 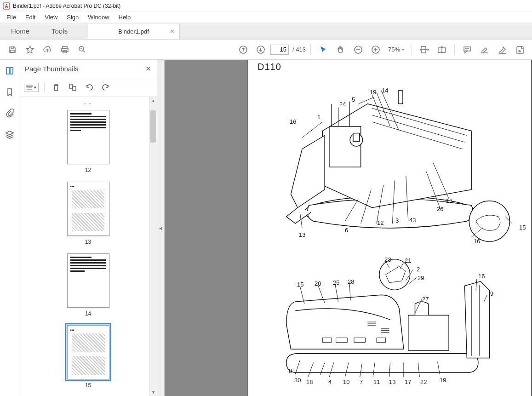 What do you see at coordinates (60, 31) in the screenshot?
I see `tab-tools: Tools` at bounding box center [60, 31].